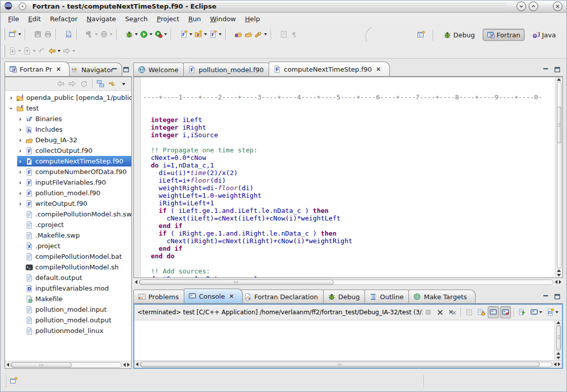 This screenshot has width=567, height=392. I want to click on minimize-button, so click(521, 6).